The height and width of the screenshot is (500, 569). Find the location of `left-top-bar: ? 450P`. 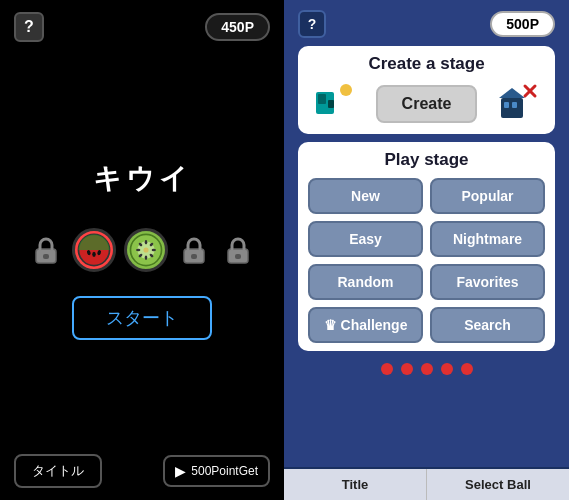

left-top-bar: ? 450P is located at coordinates (142, 27).